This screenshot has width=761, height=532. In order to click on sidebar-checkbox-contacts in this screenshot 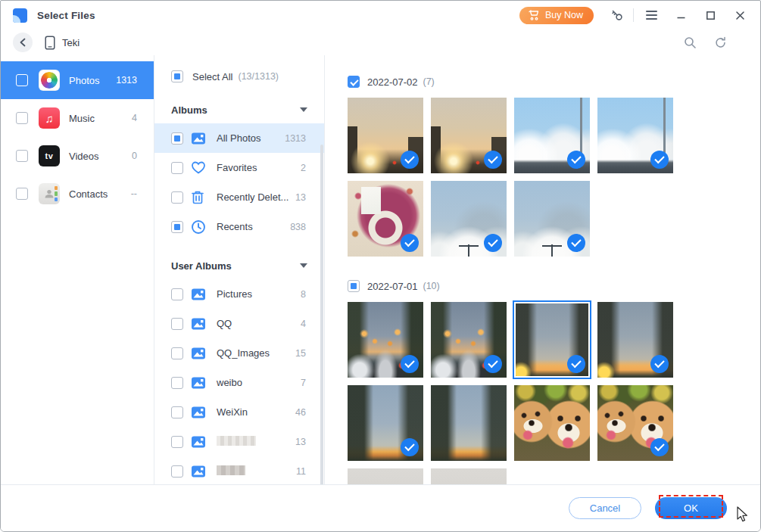, I will do `click(22, 194)`.